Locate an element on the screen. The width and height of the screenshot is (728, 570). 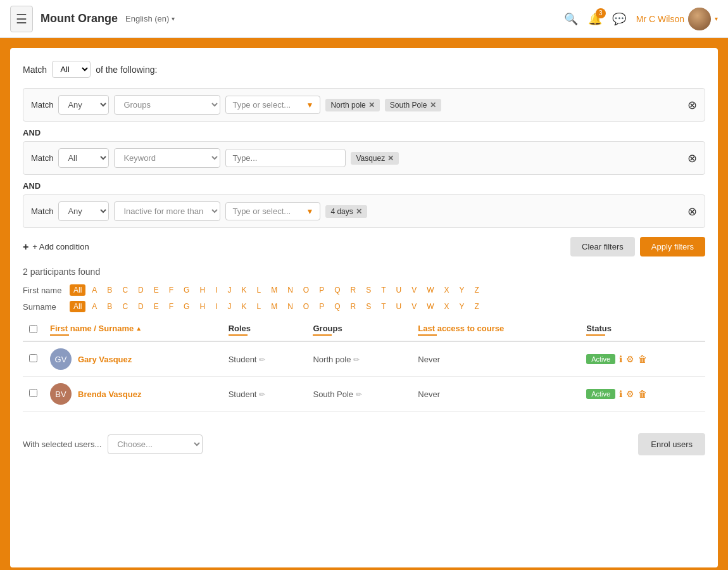
messages-icon: 💬 is located at coordinates (619, 19).